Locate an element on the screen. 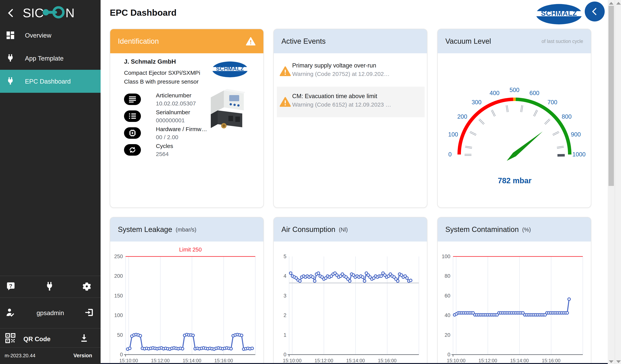  card-title: Vacuum Level is located at coordinates (468, 41).